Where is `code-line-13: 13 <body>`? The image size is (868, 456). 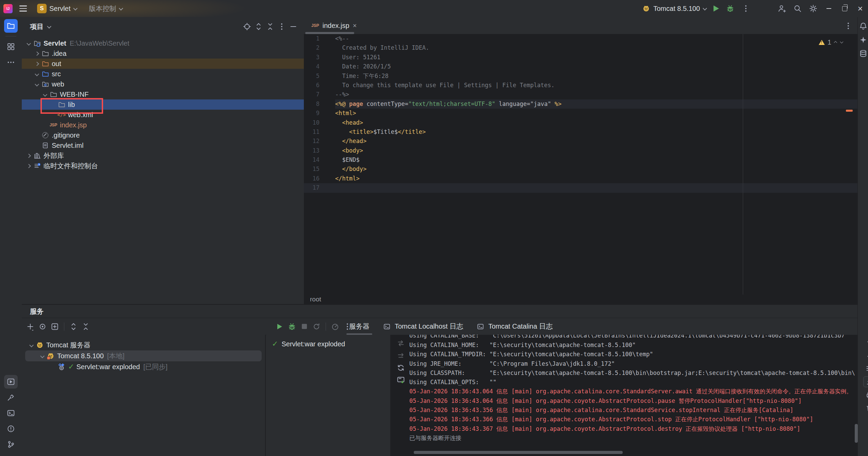
code-line-13: 13 <body> is located at coordinates (580, 151).